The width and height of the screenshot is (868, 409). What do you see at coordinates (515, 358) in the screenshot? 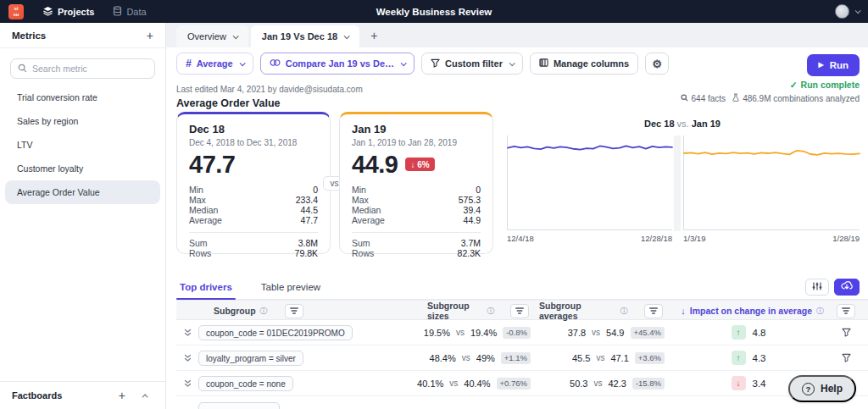
I see `size-delta-badge: +1.1%` at bounding box center [515, 358].